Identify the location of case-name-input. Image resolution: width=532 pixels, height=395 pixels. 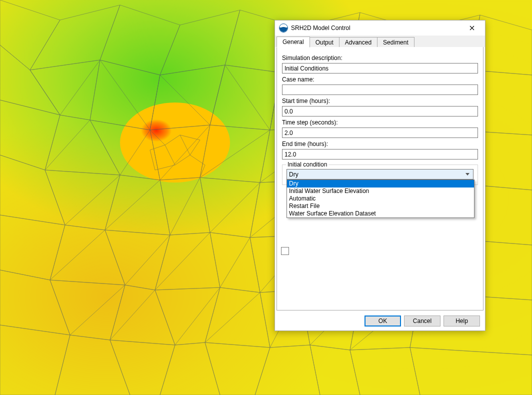
(380, 90).